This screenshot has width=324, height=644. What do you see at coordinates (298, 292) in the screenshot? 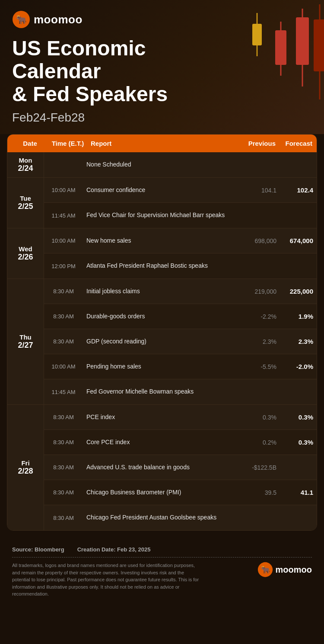
I see `thu-forecast-0: 225,000` at bounding box center [298, 292].